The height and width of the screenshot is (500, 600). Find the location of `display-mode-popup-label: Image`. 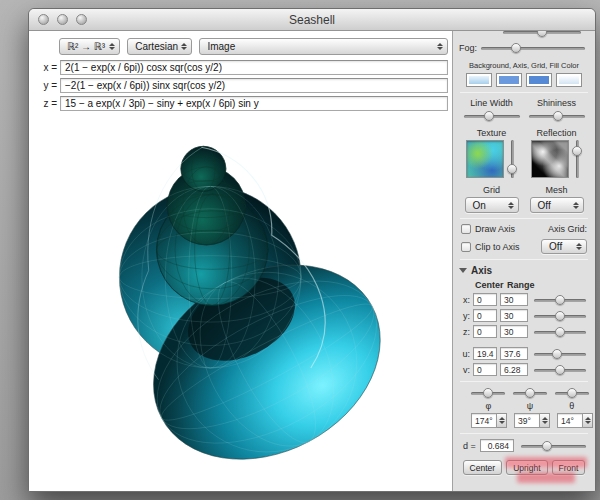

display-mode-popup-label: Image is located at coordinates (221, 46).